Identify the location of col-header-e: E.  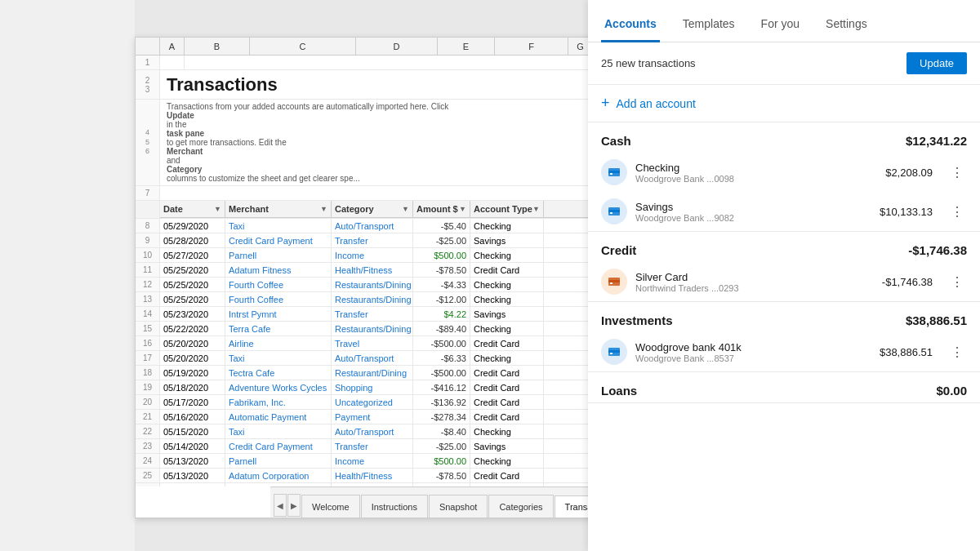
(466, 46).